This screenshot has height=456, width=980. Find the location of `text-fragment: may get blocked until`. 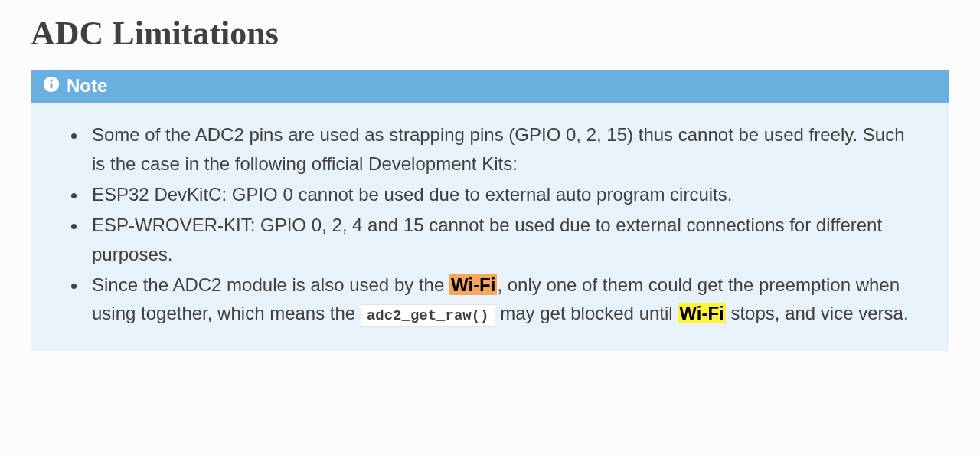

text-fragment: may get blocked until is located at coordinates (589, 313).